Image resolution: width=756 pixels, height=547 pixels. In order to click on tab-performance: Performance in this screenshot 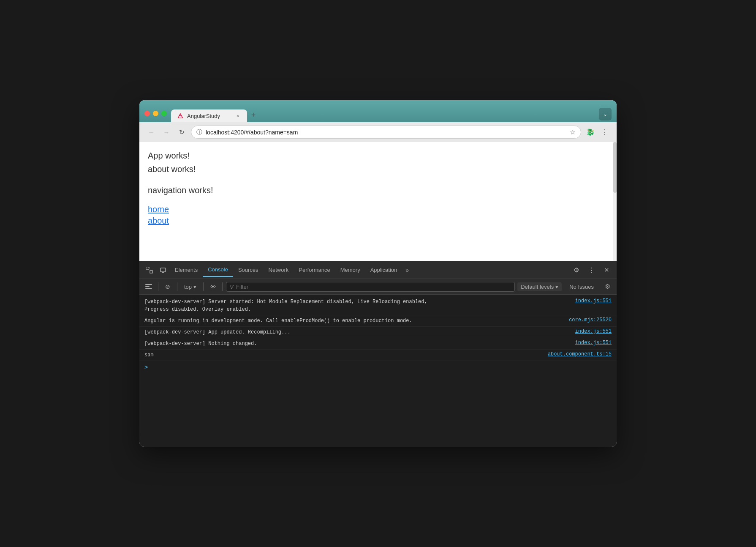, I will do `click(314, 270)`.